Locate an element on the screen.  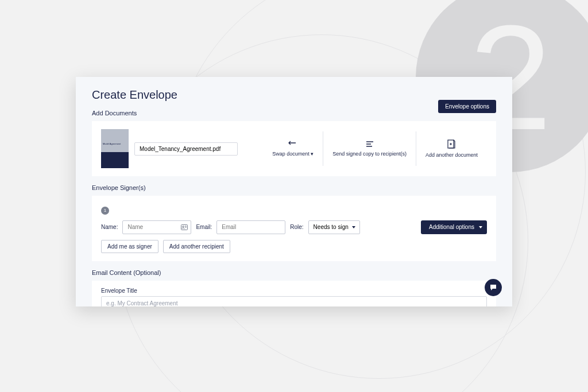
list-icon is located at coordinates (370, 144).